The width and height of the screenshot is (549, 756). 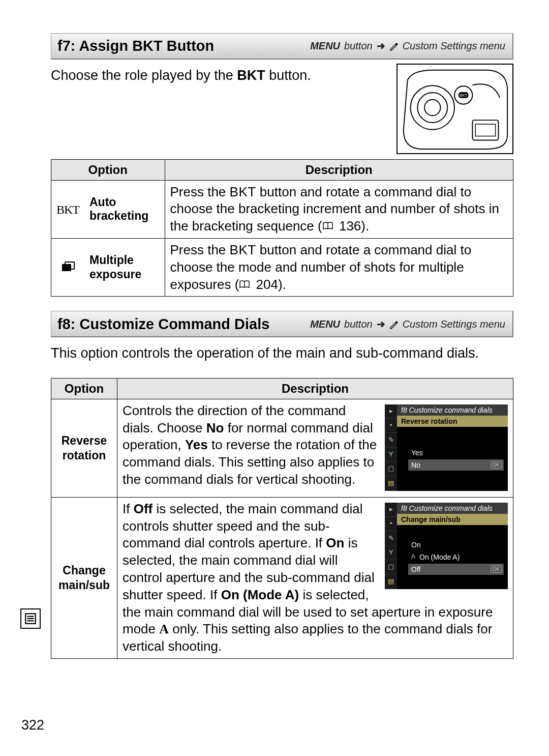 What do you see at coordinates (288, 75) in the screenshot?
I see `intro-post: button.` at bounding box center [288, 75].